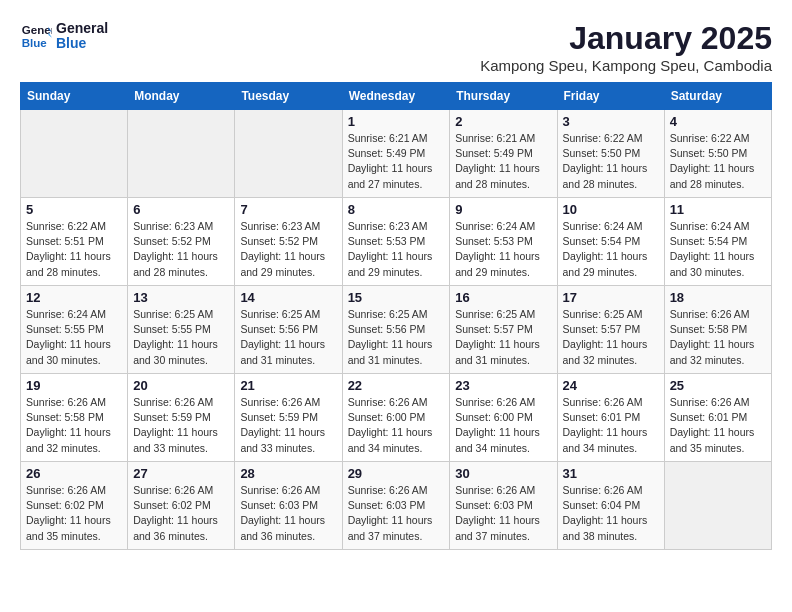  Describe the element at coordinates (288, 298) in the screenshot. I see `day-number: 14` at that location.